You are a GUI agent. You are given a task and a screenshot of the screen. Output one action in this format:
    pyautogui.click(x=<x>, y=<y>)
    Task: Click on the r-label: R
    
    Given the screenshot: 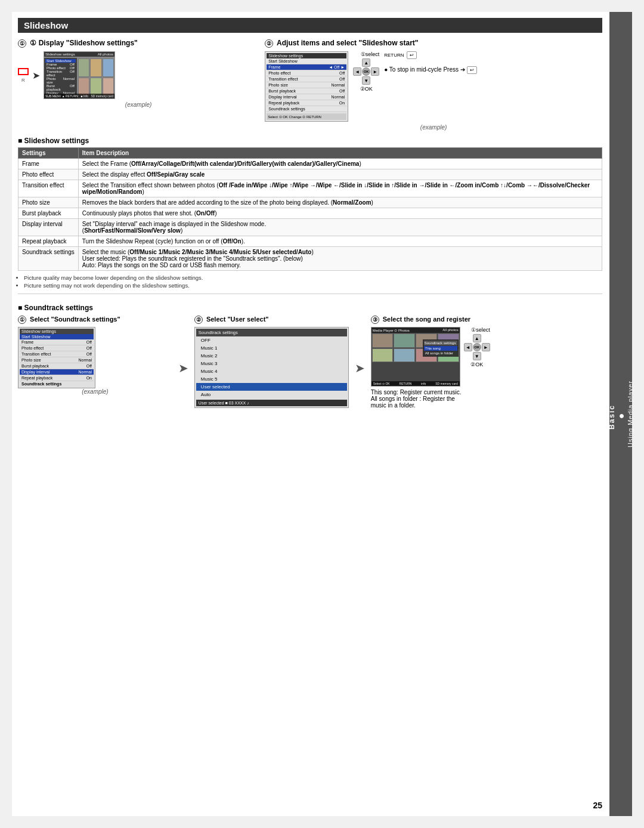 What is the action you would take?
    pyautogui.click(x=23, y=80)
    